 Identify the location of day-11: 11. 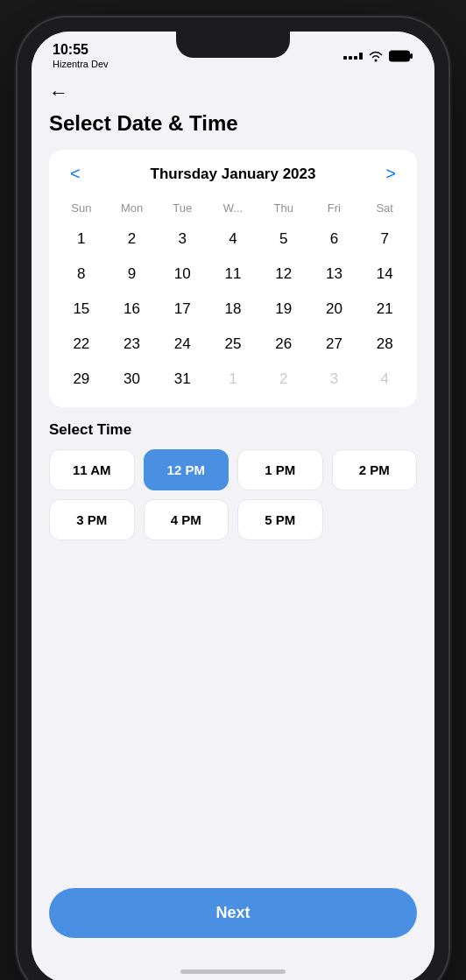
(233, 274).